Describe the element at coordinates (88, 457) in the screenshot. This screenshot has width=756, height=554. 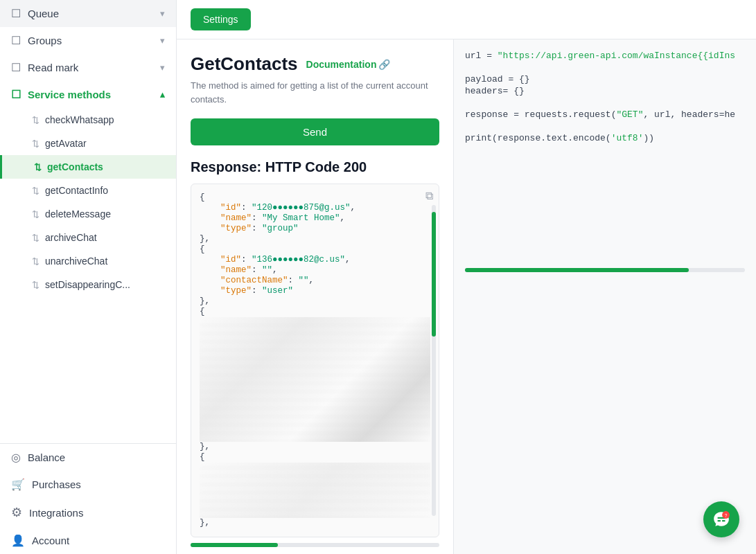
I see `sidebar-item-balance: ◎ Balance` at that location.